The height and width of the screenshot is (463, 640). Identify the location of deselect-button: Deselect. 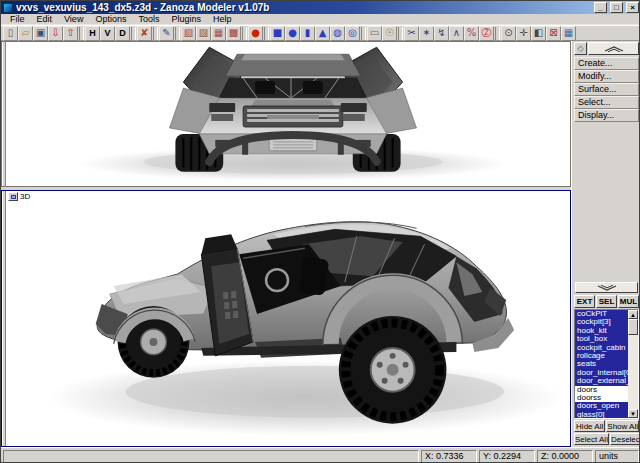
(625, 439).